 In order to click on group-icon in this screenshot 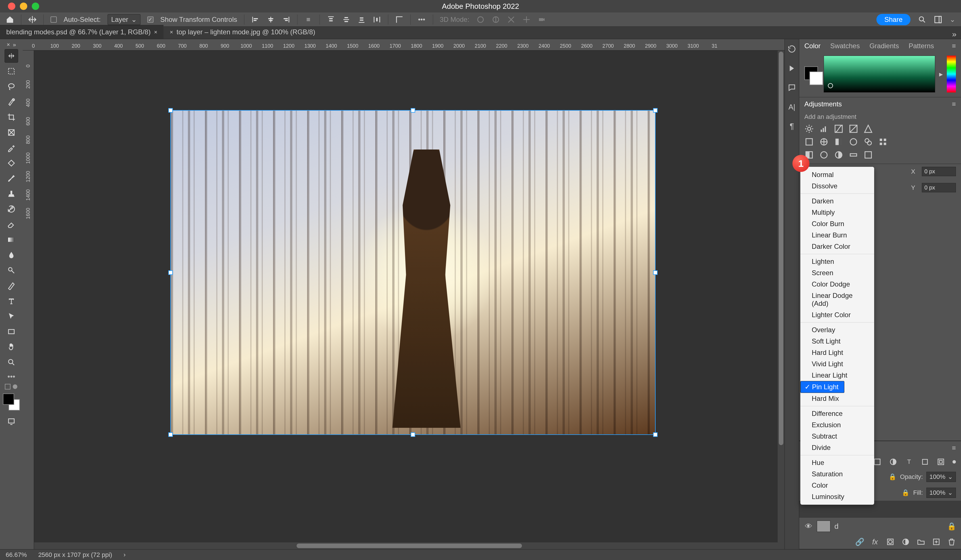, I will do `click(921, 542)`.